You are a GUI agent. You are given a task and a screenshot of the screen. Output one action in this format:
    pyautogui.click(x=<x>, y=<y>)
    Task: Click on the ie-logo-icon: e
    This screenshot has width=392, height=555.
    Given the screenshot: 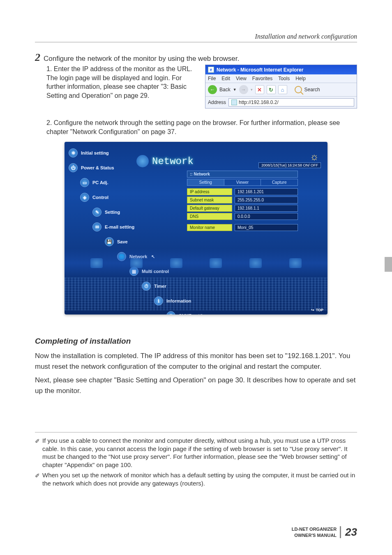 What is the action you would take?
    pyautogui.click(x=211, y=70)
    